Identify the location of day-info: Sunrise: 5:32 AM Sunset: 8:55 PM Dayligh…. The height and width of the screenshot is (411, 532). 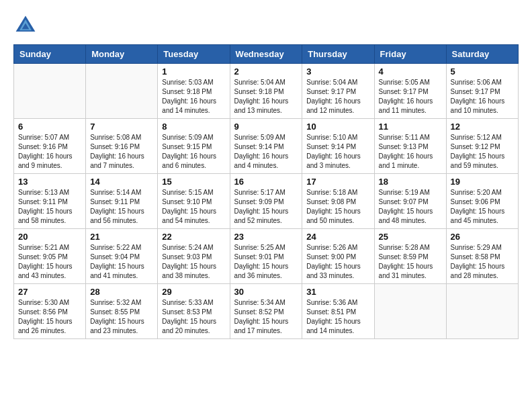
(122, 317).